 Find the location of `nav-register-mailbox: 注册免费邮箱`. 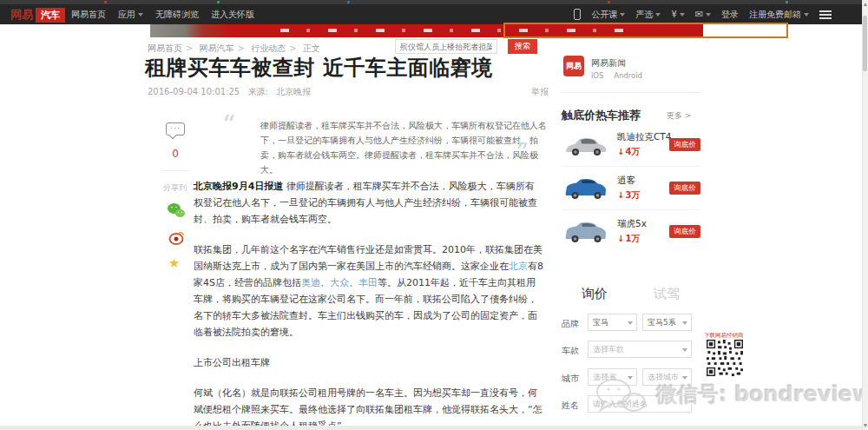

nav-register-mailbox: 注册免费邮箱 is located at coordinates (779, 15).